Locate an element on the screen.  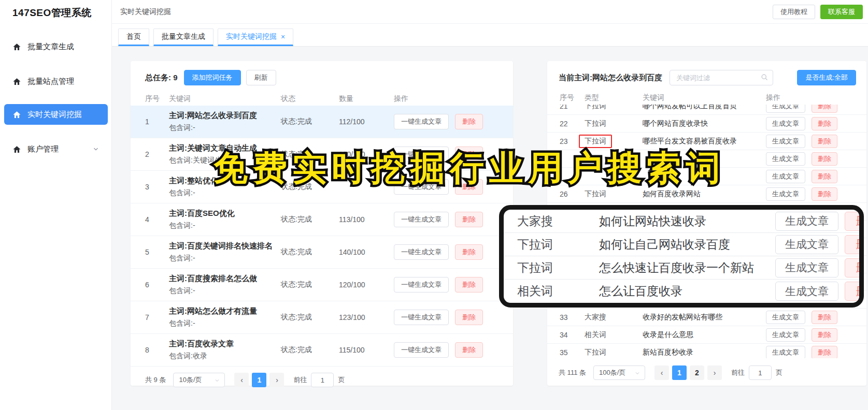
row-keyword: 哪个网站发帖可以上百度首页 is located at coordinates (704, 108).